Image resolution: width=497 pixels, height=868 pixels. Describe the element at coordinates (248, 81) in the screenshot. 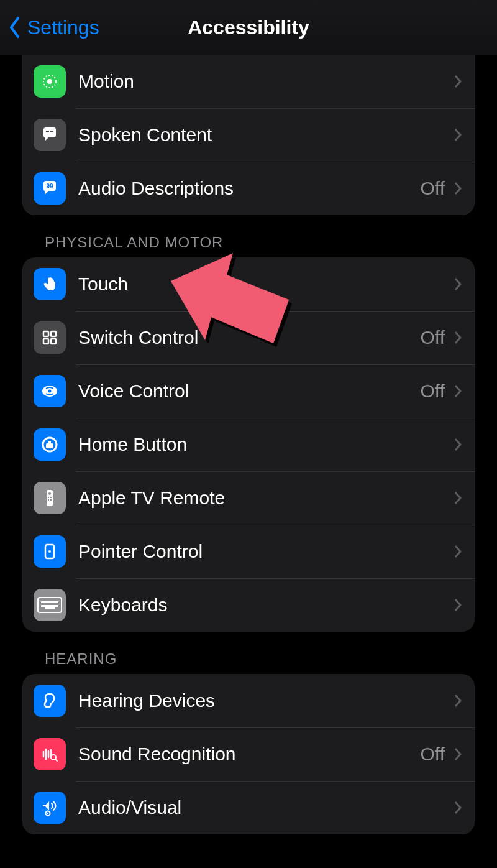

I see `motion-row: Motion` at that location.